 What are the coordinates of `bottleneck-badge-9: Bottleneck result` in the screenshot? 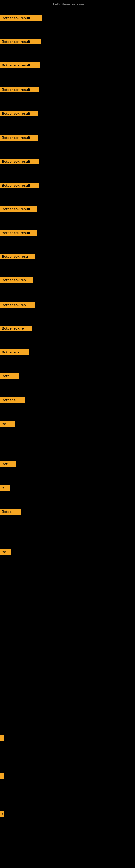 It's located at (19, 209).